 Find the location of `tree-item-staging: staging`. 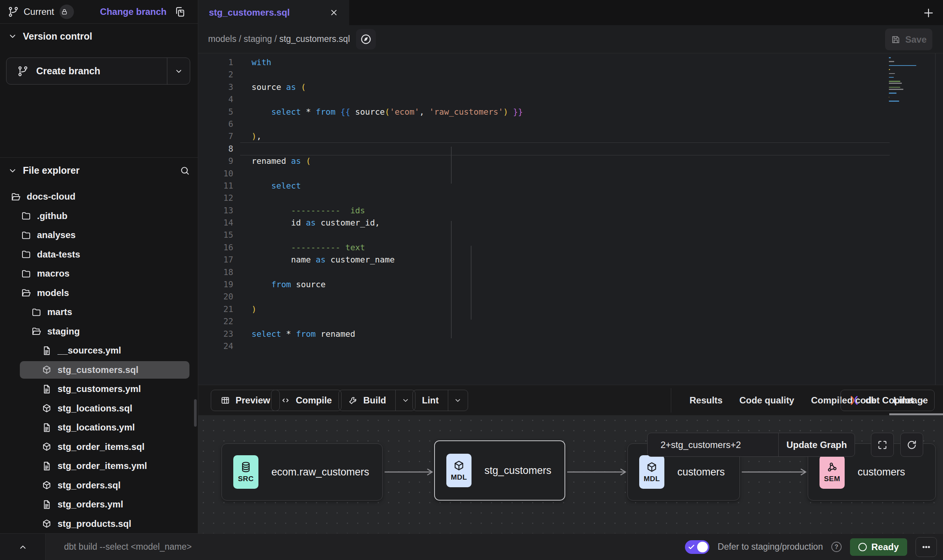

tree-item-staging: staging is located at coordinates (99, 331).